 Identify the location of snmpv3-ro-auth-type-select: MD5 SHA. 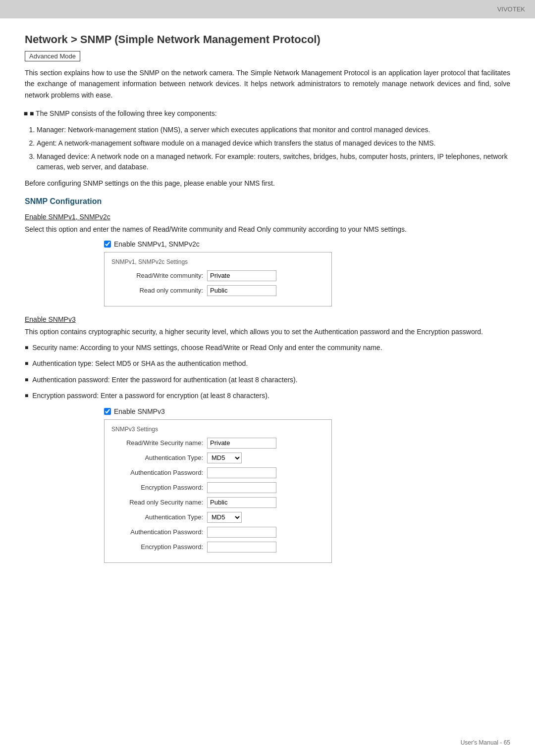
(224, 517).